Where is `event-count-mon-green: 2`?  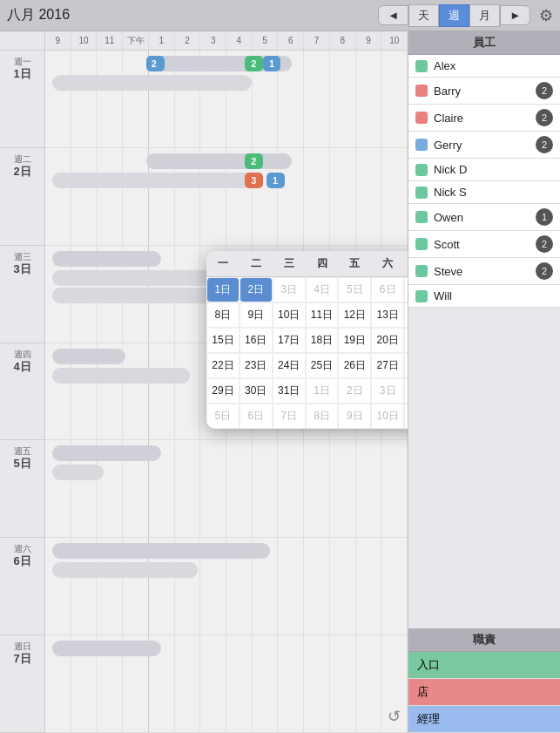 event-count-mon-green: 2 is located at coordinates (254, 64).